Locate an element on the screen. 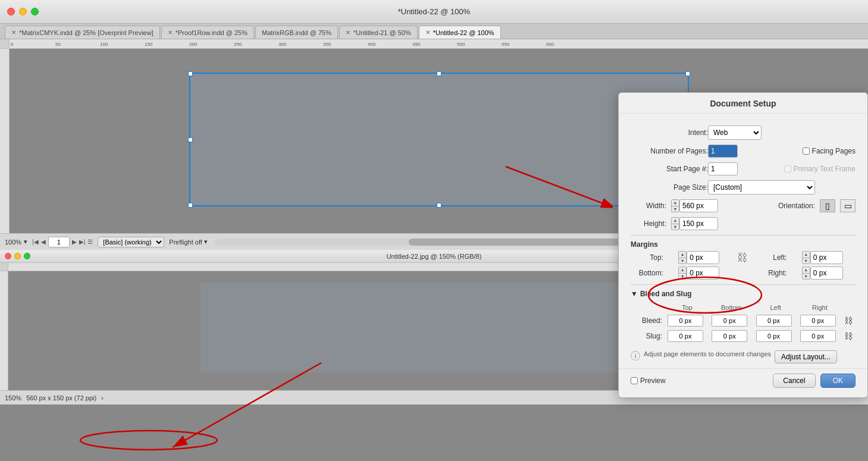 The image size is (868, 461). slug-top-input is located at coordinates (685, 336).